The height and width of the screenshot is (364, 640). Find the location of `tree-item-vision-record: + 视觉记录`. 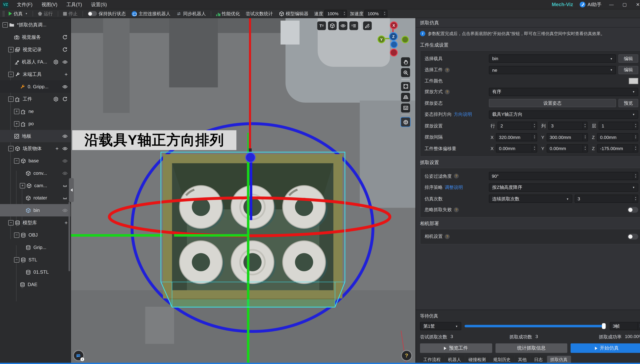

tree-item-vision-record: + 视觉记录 is located at coordinates (35, 50).